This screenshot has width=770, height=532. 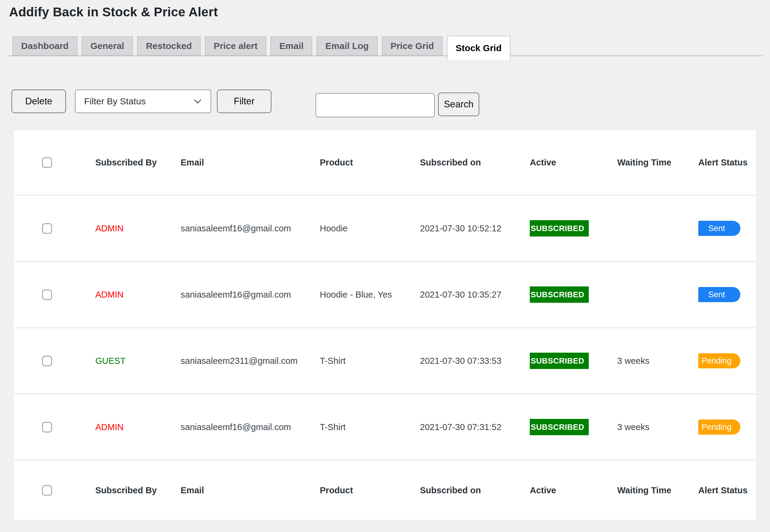 I want to click on column-header-waiting-time: Waiting Time, so click(x=658, y=163).